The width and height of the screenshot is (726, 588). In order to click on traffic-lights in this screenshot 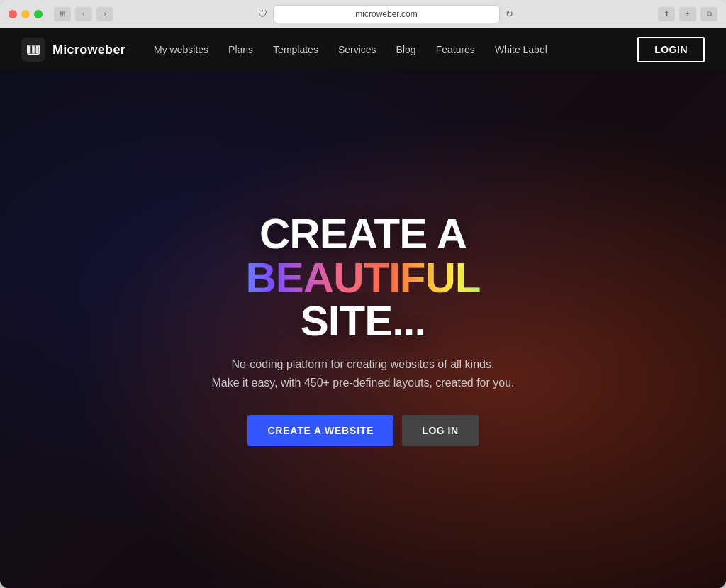, I will do `click(26, 14)`.